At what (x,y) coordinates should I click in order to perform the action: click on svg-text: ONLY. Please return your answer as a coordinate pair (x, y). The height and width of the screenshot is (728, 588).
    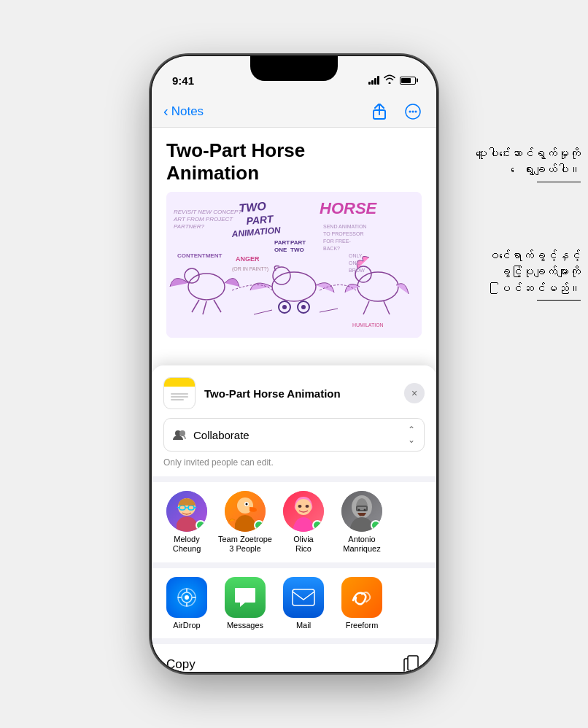
    Looking at the image, I should click on (356, 255).